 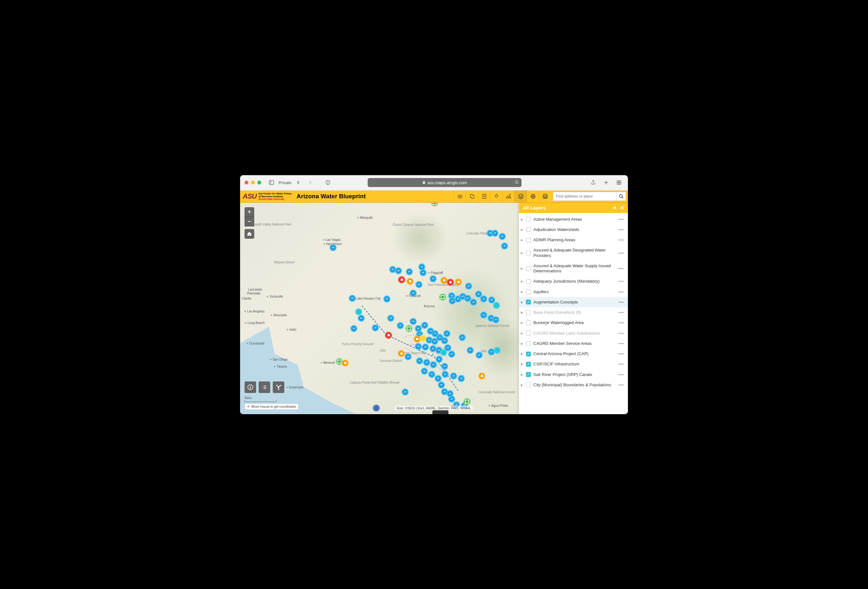 What do you see at coordinates (272, 182) in the screenshot?
I see `sidebar-toggle-icon` at bounding box center [272, 182].